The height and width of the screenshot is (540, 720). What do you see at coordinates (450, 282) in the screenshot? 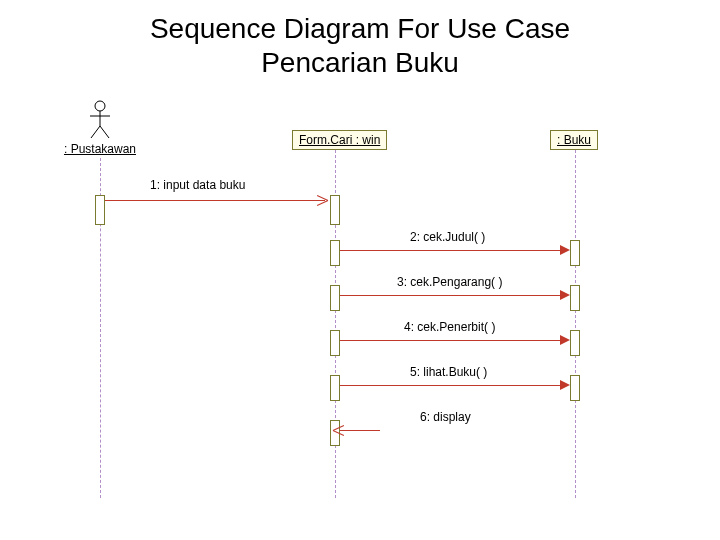
I see `msg-3-label: 3: cek.Pengarang( )` at bounding box center [450, 282].